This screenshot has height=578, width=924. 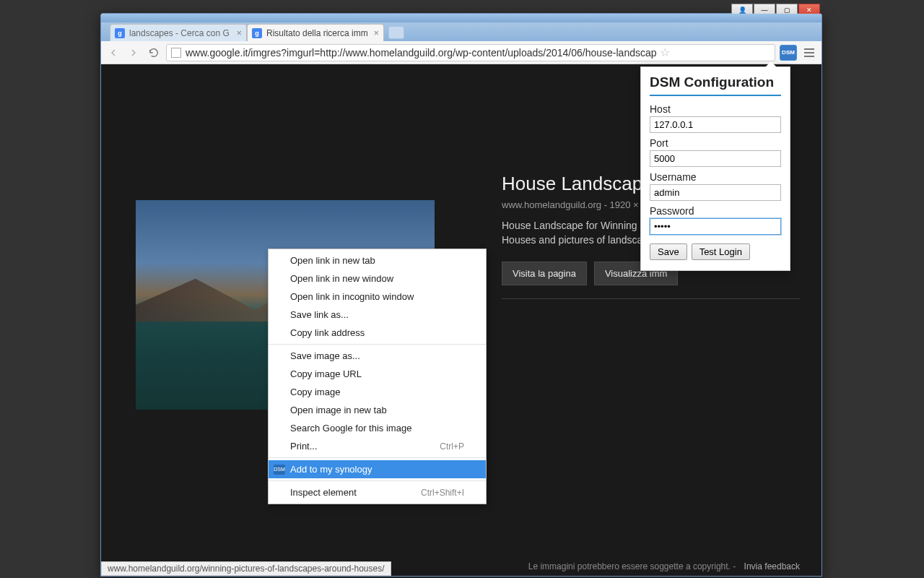 What do you see at coordinates (377, 315) in the screenshot?
I see `ctx-save-link-as: Save link as...` at bounding box center [377, 315].